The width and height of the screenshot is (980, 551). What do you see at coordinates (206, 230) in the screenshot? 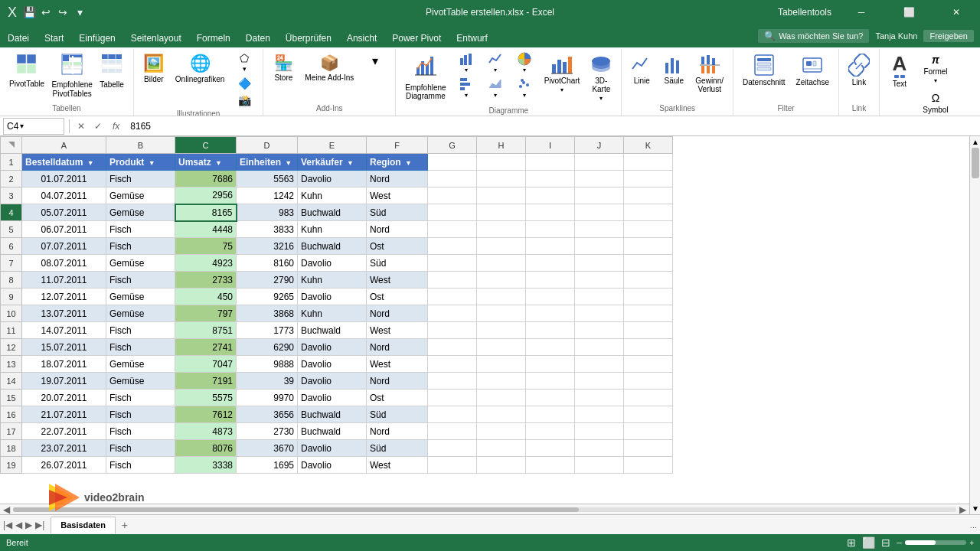
I see `cell-umsatz: 4448` at bounding box center [206, 230].